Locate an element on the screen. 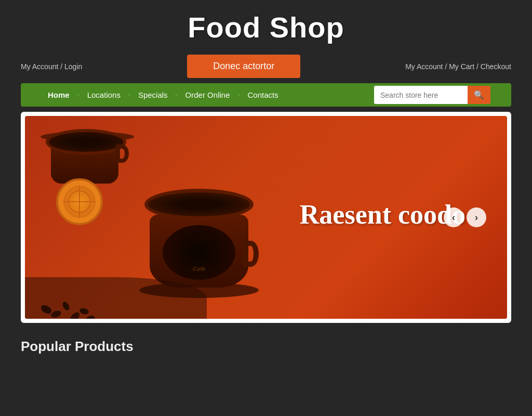 This screenshot has width=532, height=416. cup-main-body: Café is located at coordinates (199, 251).